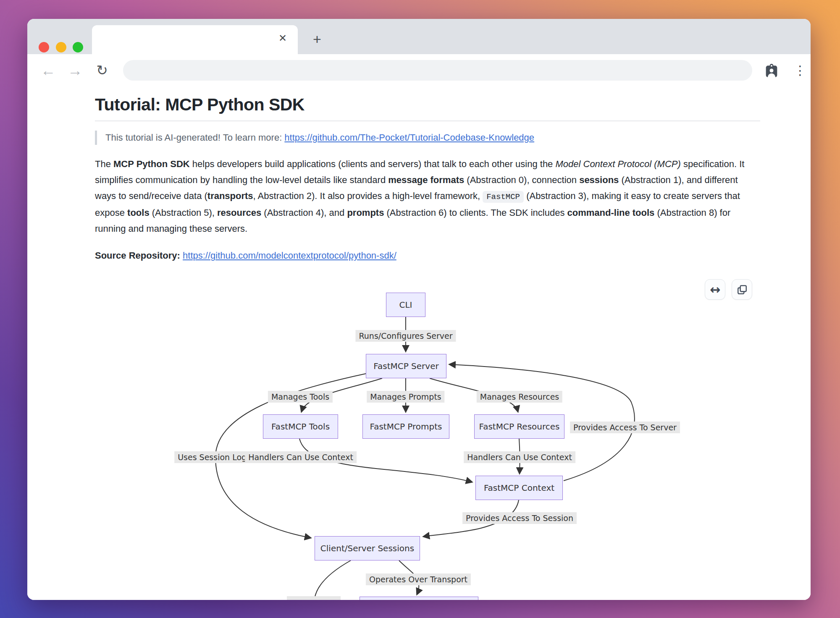 The image size is (840, 618). Describe the element at coordinates (742, 290) in the screenshot. I see `copy-diagram-button` at that location.